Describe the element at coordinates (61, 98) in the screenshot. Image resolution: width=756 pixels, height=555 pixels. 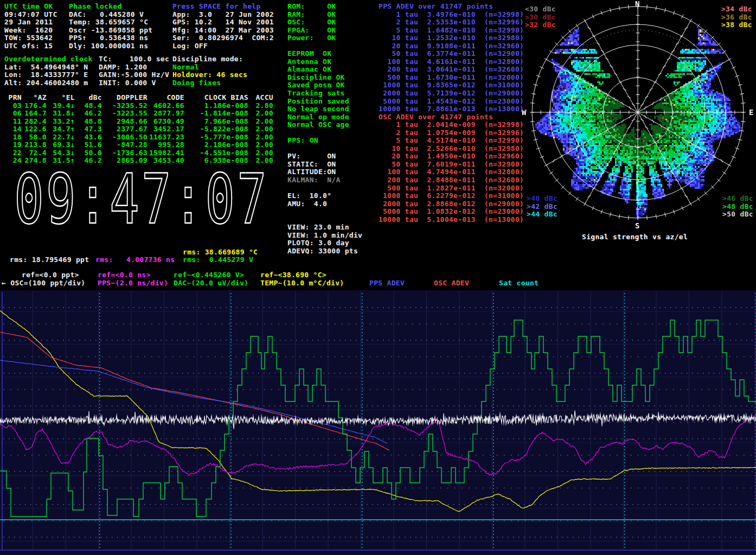
I see `sat-col-header: °EL` at that location.